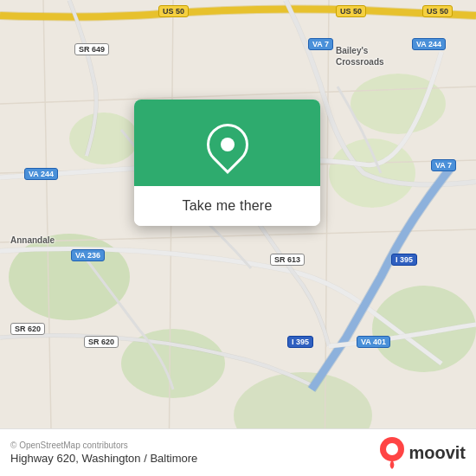 The width and height of the screenshot is (476, 476). I want to click on popup-card: Take me there, so click(227, 163).